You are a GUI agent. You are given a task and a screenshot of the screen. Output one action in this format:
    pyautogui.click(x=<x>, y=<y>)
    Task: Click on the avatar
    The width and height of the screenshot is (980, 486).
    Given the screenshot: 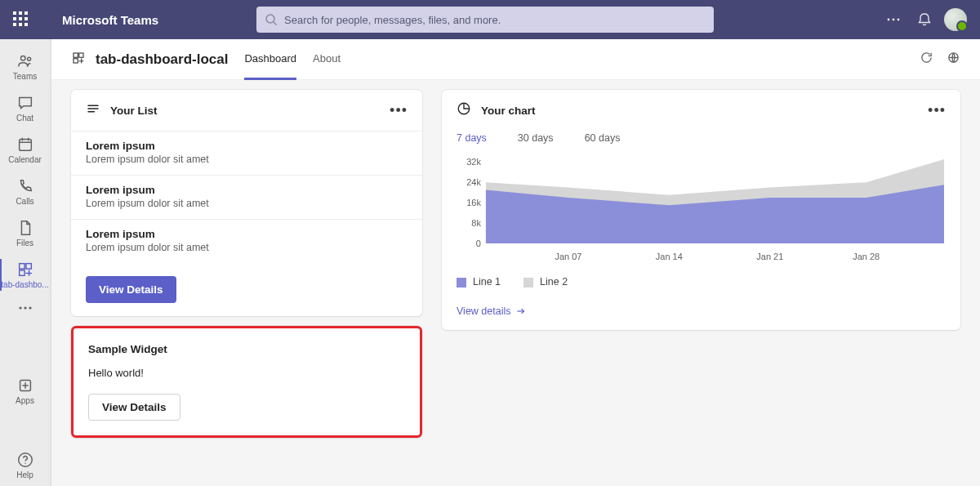 What is the action you would take?
    pyautogui.click(x=956, y=20)
    